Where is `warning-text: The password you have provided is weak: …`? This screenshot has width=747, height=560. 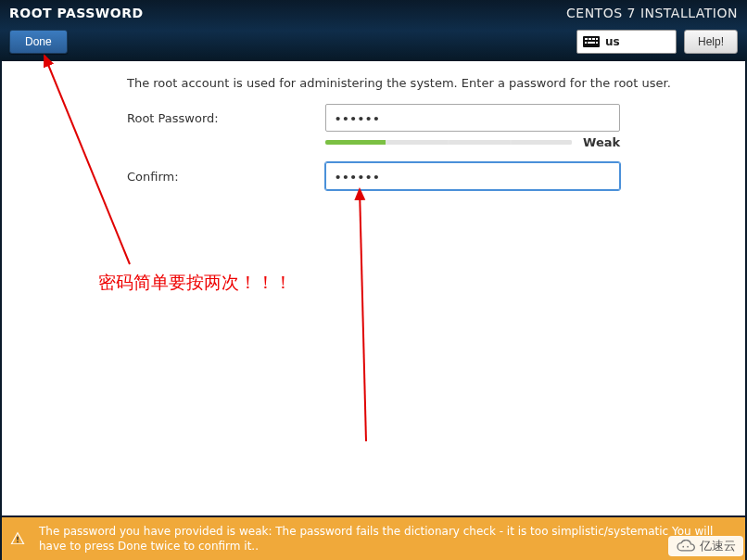
warning-text: The password you have provided is weak: … is located at coordinates (386, 539).